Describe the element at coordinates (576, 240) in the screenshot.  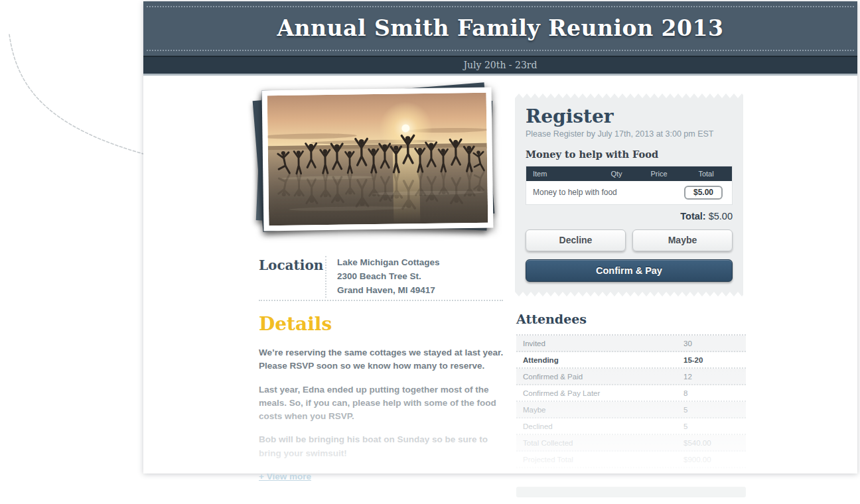
I see `decline-button: Decline` at that location.